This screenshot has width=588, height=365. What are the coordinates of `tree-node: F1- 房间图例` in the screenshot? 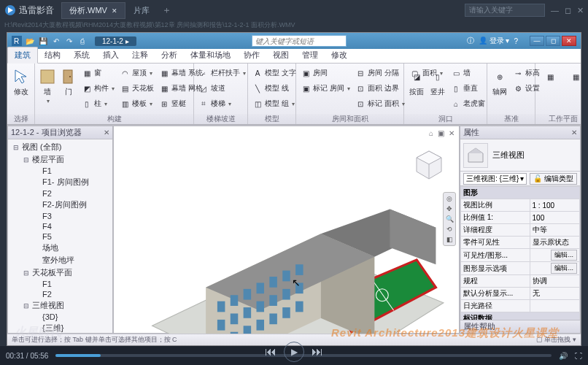 It's located at (60, 182).